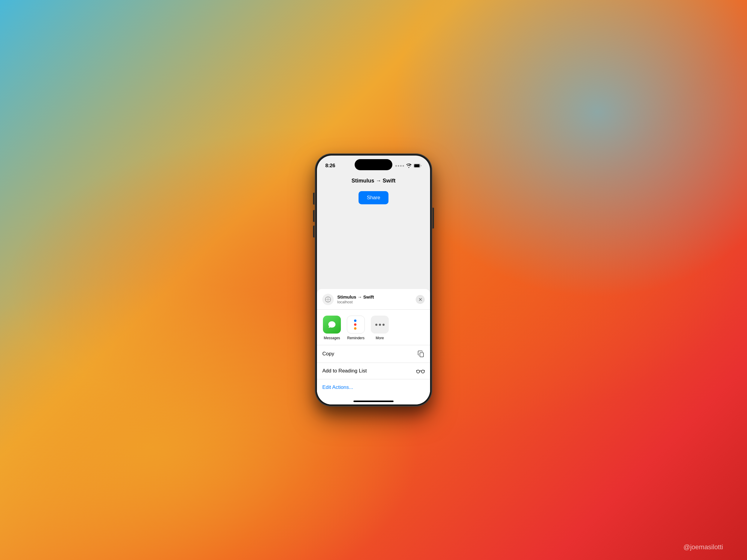  What do you see at coordinates (328, 299) in the screenshot?
I see `share-sheet-icon` at bounding box center [328, 299].